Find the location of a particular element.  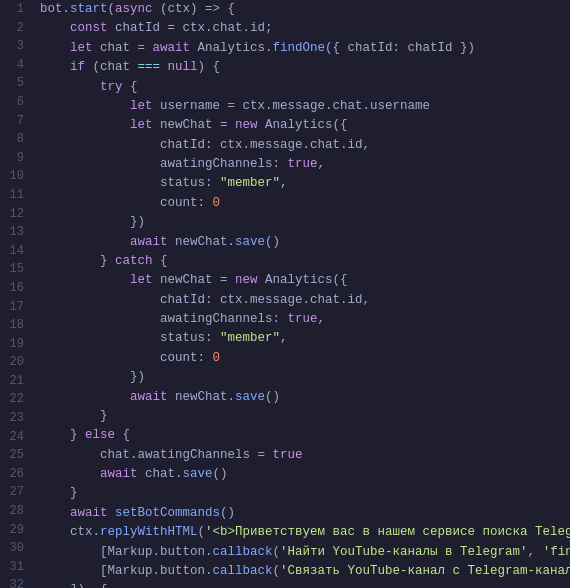

line-number: 25 is located at coordinates (12, 456).